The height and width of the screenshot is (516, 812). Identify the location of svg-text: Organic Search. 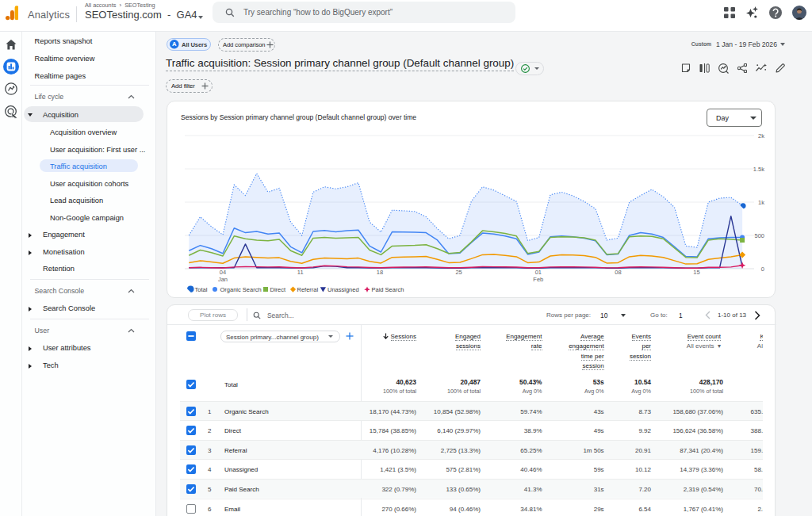
(241, 290).